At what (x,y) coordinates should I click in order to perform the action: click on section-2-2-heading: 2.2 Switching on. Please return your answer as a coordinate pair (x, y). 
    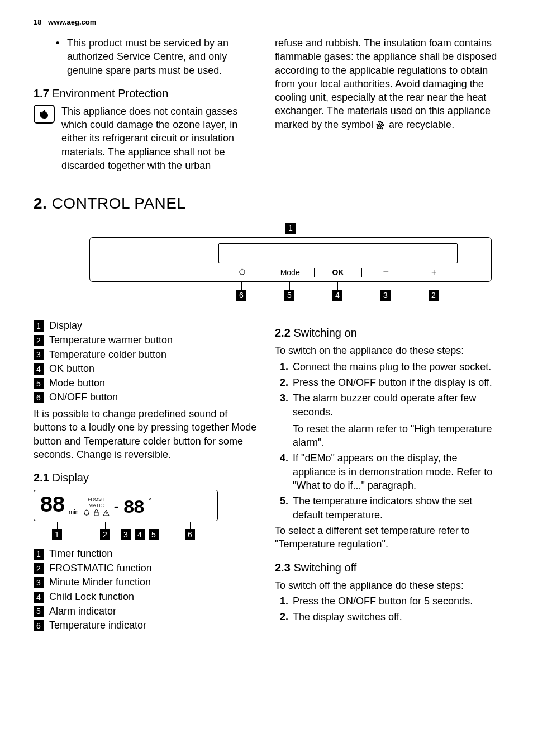
    Looking at the image, I should click on (387, 333).